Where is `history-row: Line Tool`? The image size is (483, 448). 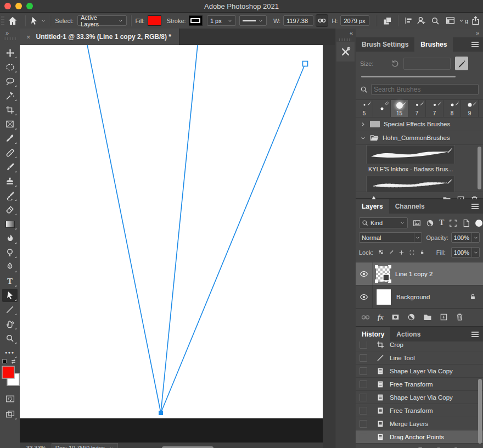 history-row: Line Tool is located at coordinates (419, 358).